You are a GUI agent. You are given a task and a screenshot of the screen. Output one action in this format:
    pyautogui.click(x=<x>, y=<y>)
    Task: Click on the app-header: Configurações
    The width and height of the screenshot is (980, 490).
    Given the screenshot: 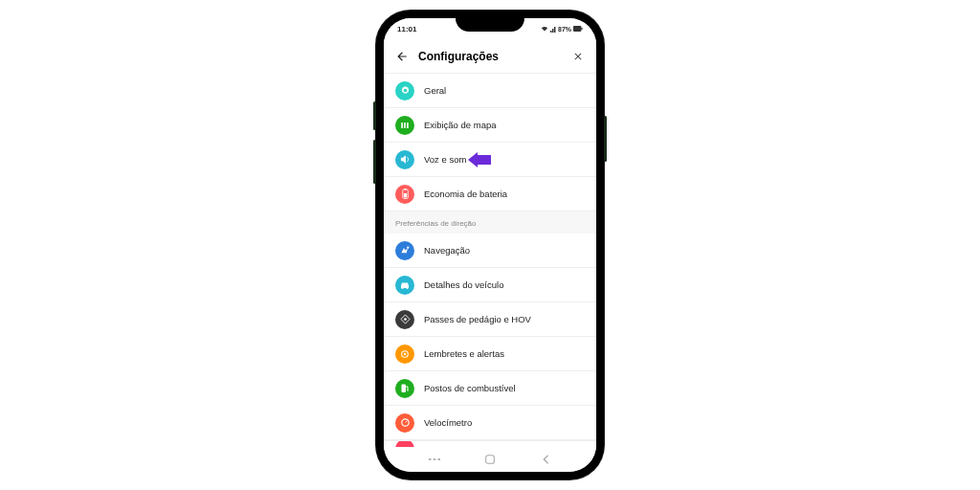 What is the action you would take?
    pyautogui.click(x=490, y=56)
    